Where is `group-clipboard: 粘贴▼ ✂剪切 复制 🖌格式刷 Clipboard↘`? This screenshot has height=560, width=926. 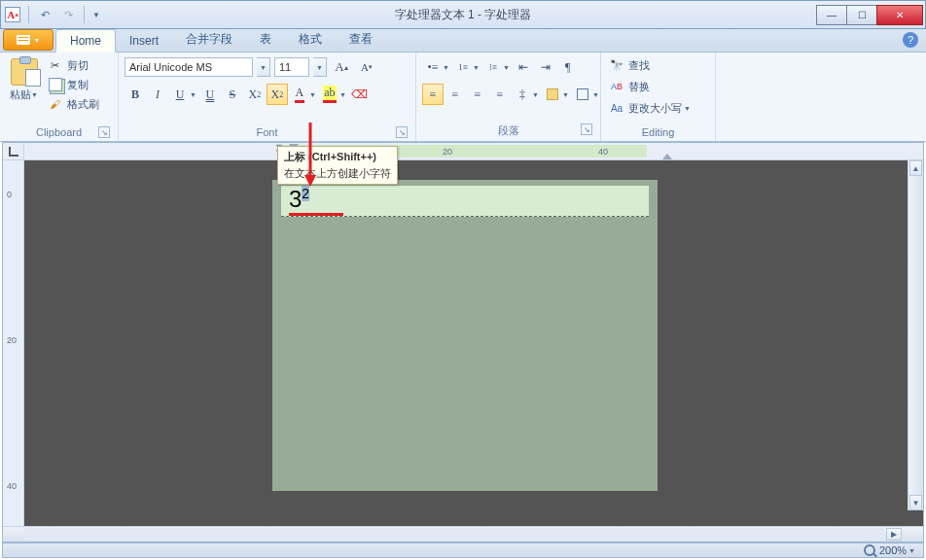
group-clipboard: 粘贴▼ ✂剪切 复制 🖌格式刷 Clipboard↘ is located at coordinates (59, 97).